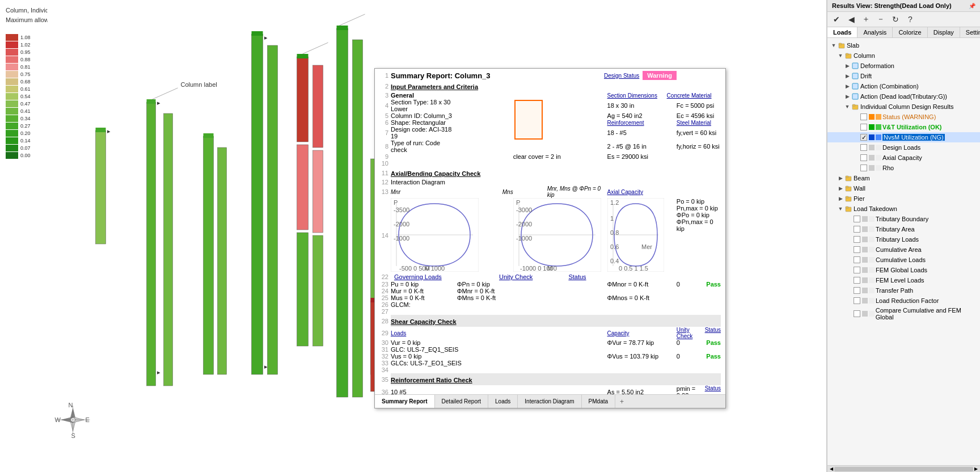  I want to click on tab-display: Display, so click(944, 32).